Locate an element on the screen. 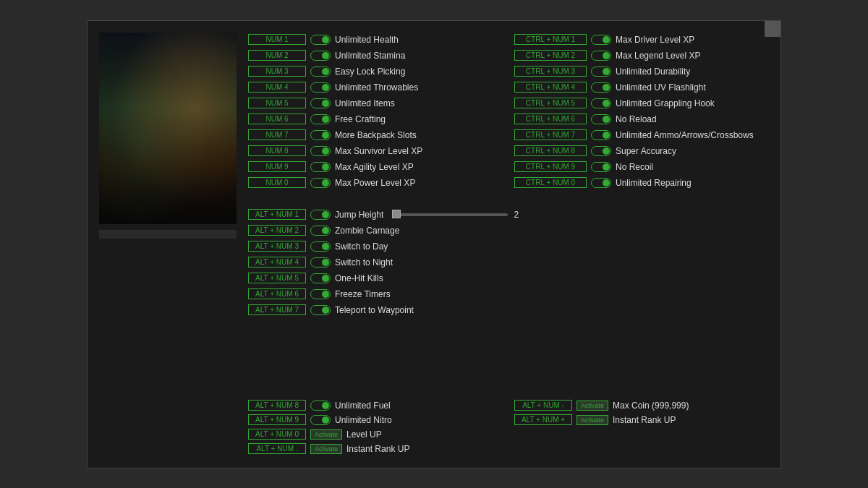 Image resolution: width=868 pixels, height=488 pixels. key-badge: ALT + NUM 1 is located at coordinates (277, 214).